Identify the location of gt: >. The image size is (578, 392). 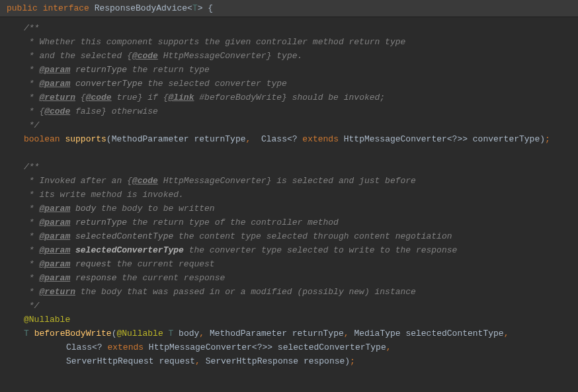
(200, 8).